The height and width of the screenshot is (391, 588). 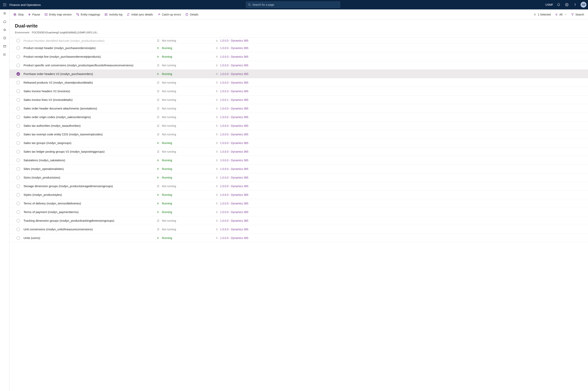 What do you see at coordinates (578, 14) in the screenshot?
I see `search-button: Search` at bounding box center [578, 14].